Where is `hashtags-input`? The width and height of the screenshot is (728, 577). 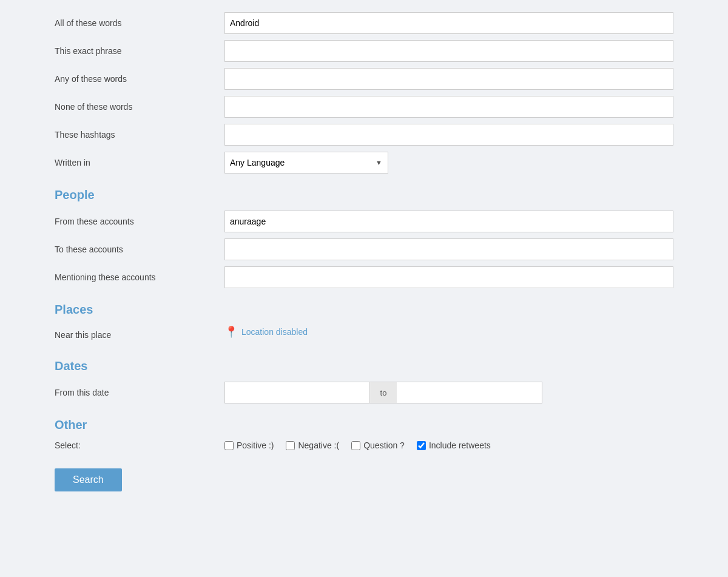 hashtags-input is located at coordinates (449, 135).